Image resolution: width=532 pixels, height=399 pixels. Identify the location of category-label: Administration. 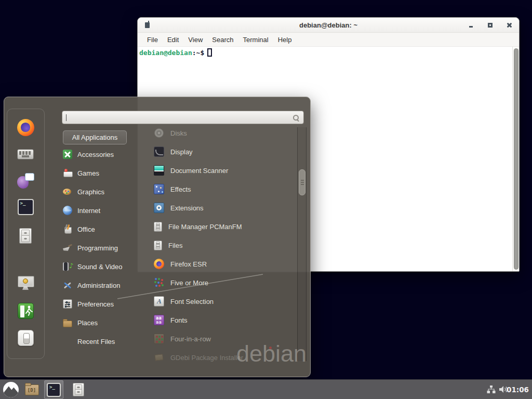
(99, 286).